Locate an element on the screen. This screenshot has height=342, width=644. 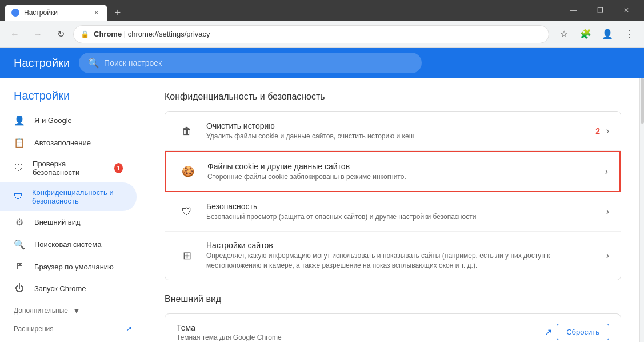
arrow-icon-2: › is located at coordinates (607, 172).